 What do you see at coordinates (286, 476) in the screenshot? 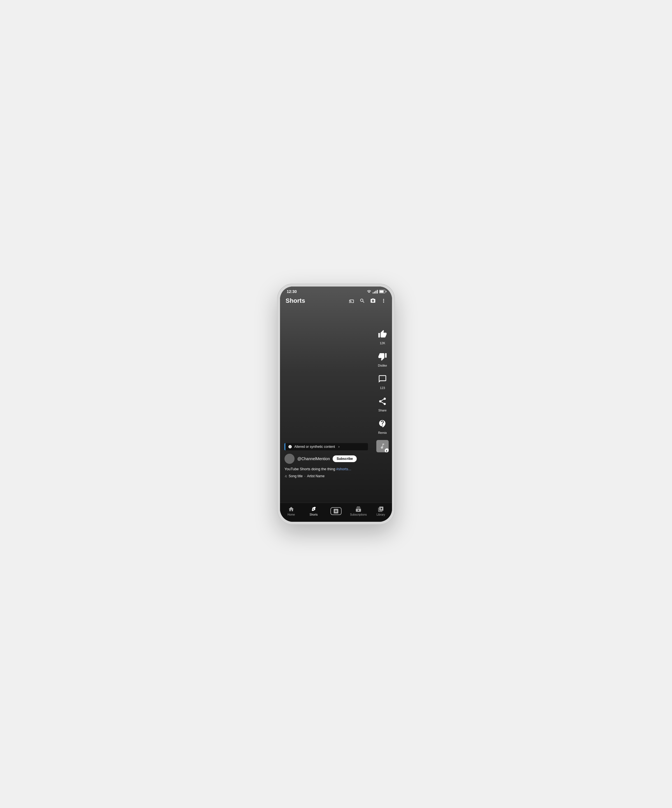
I see `music-note-icon: ♫` at bounding box center [286, 476].